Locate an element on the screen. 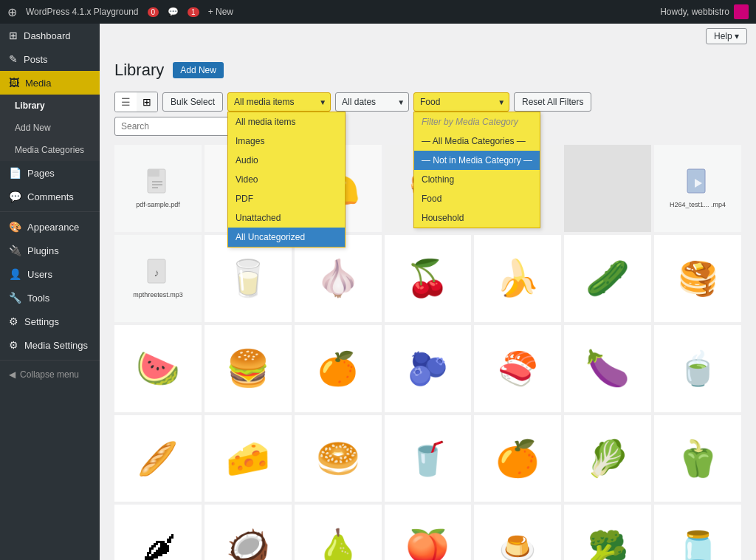 This screenshot has height=560, width=756. category-dropdown: Filter by Media Category — All Media Cat… is located at coordinates (477, 170).